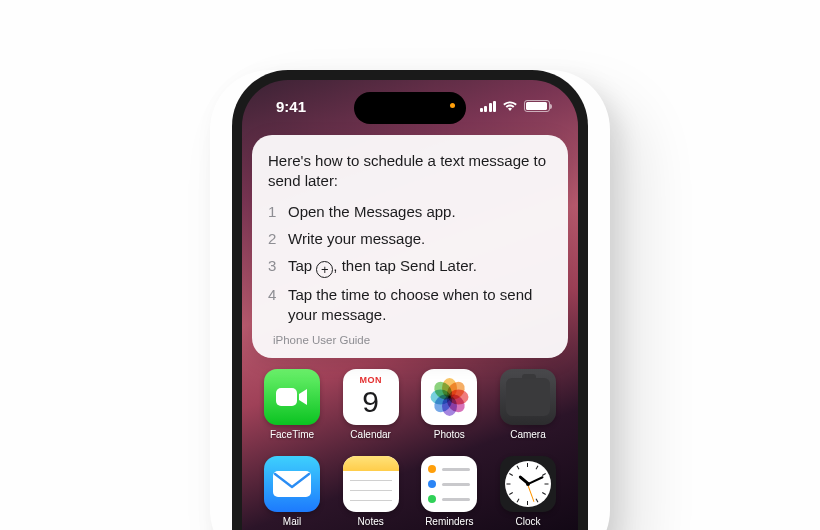 Image resolution: width=820 pixels, height=530 pixels. I want to click on camera-icon, so click(528, 397).